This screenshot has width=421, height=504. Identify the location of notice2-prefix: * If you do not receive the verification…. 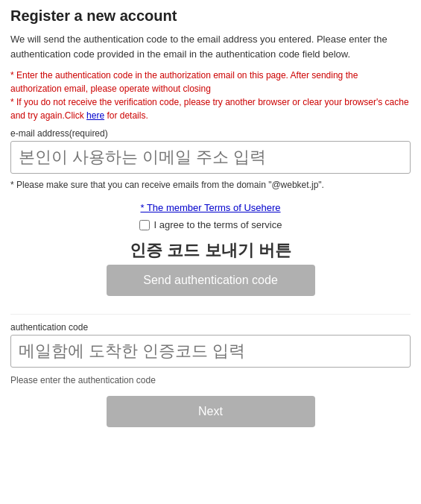
(210, 109).